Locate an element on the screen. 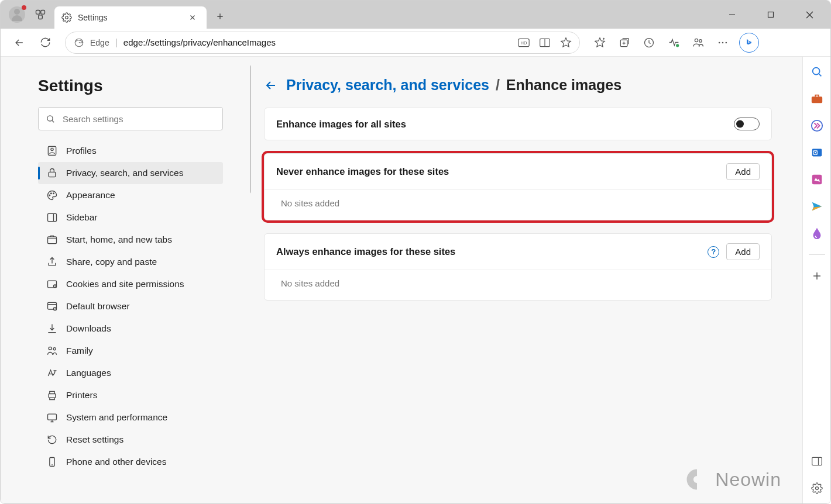 The height and width of the screenshot is (504, 831). hd-icon: HD is located at coordinates (524, 43).